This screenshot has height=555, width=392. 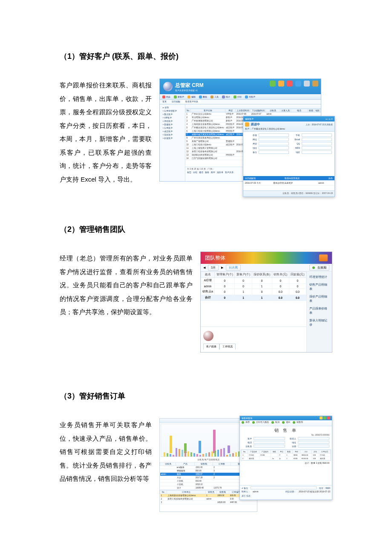 What do you see at coordinates (253, 114) in the screenshot?
I see `table-row: 1广州白云分公司demoVIP客户2016-07-082016-07-07adm…` at bounding box center [253, 114].